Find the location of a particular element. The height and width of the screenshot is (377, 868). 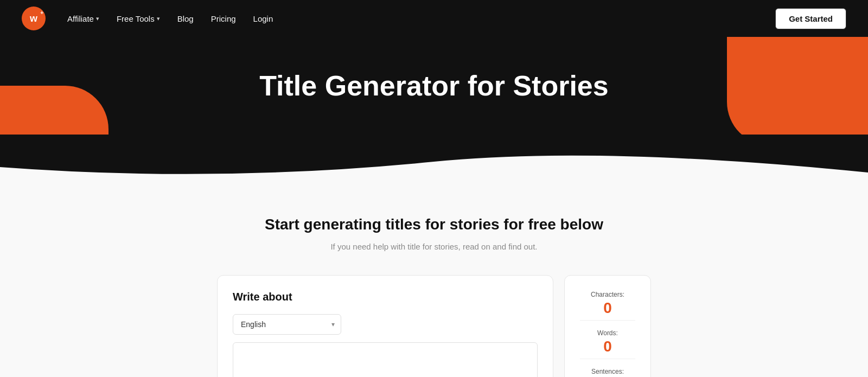

characters-label: Characters: is located at coordinates (608, 295).